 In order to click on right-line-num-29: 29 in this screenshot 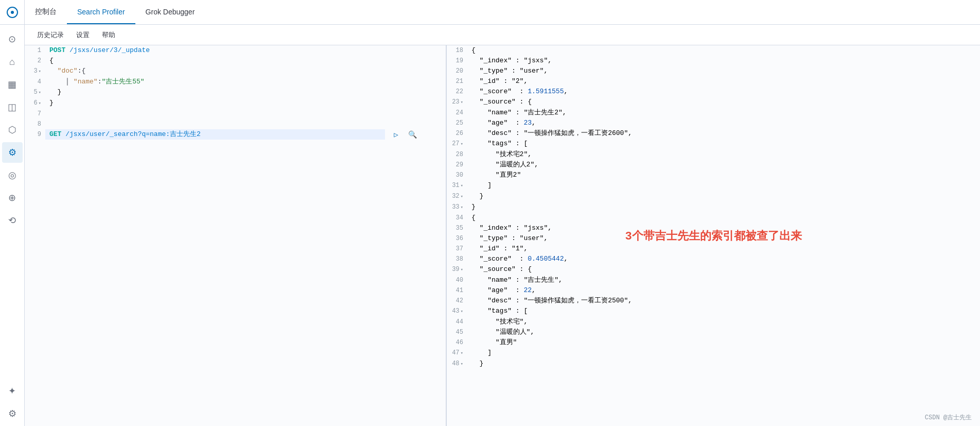, I will do `click(457, 165)`.